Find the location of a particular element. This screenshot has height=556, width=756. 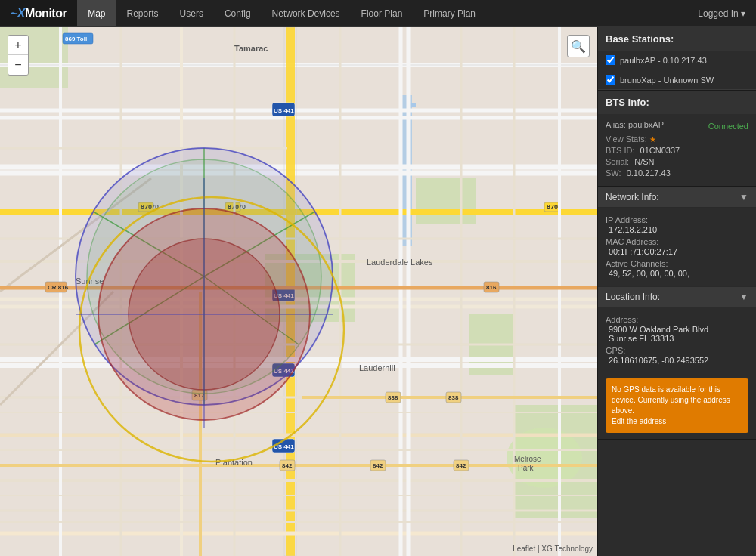

nav-item-map: Map is located at coordinates (97, 14).